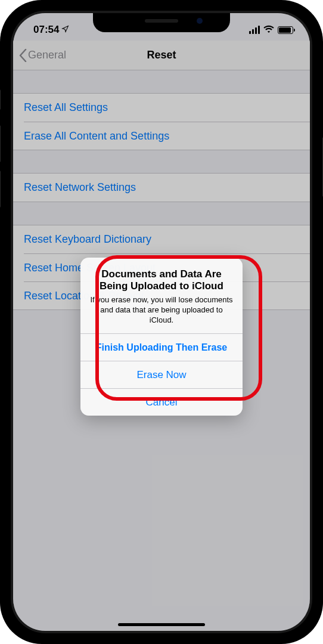 The height and width of the screenshot is (644, 323). What do you see at coordinates (162, 402) in the screenshot?
I see `cancel-button: Cancel` at bounding box center [162, 402].